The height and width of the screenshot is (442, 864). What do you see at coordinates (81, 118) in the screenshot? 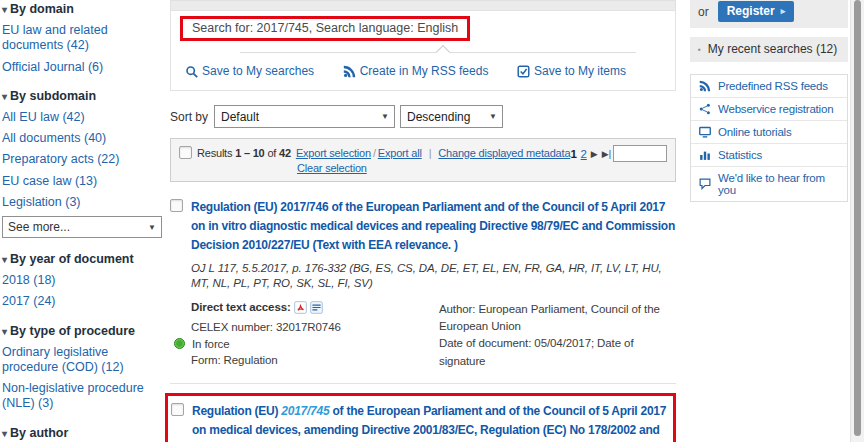
I see `facet-link-all-eu-law: All EU law (42)` at bounding box center [81, 118].